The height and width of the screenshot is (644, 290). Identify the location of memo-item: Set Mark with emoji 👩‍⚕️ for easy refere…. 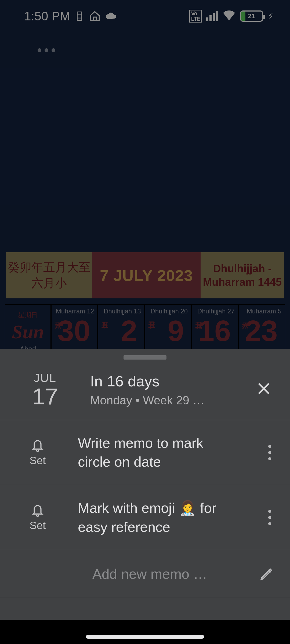
(145, 518).